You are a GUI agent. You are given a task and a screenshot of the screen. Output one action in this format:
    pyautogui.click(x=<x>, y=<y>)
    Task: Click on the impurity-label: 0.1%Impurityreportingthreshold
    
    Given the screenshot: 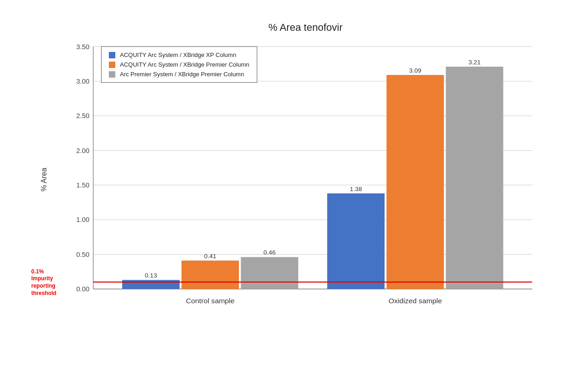 What is the action you would take?
    pyautogui.click(x=47, y=283)
    